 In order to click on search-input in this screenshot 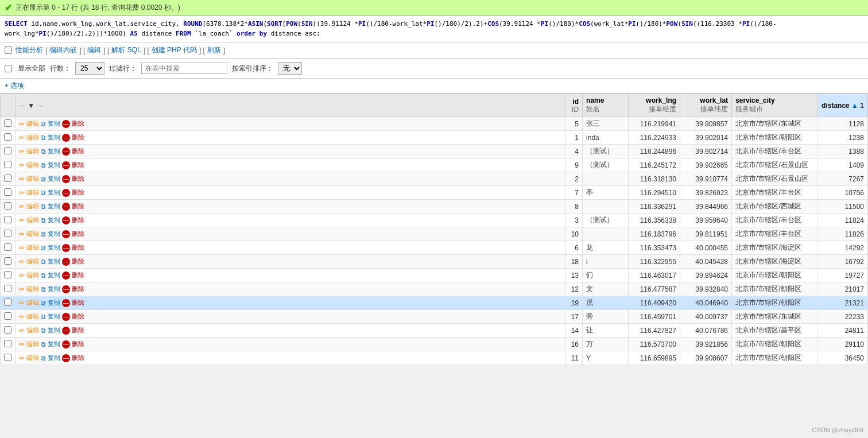, I will do `click(184, 68)`.